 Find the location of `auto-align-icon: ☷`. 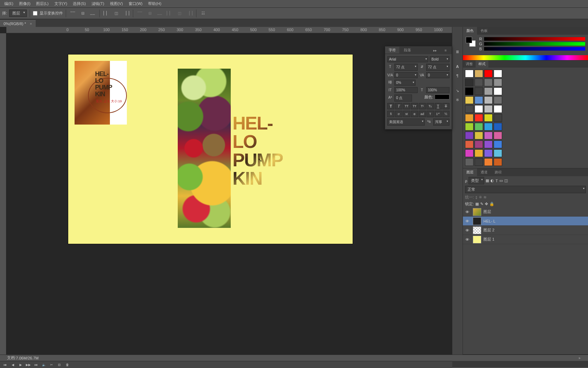

auto-align-icon: ☷ is located at coordinates (203, 13).